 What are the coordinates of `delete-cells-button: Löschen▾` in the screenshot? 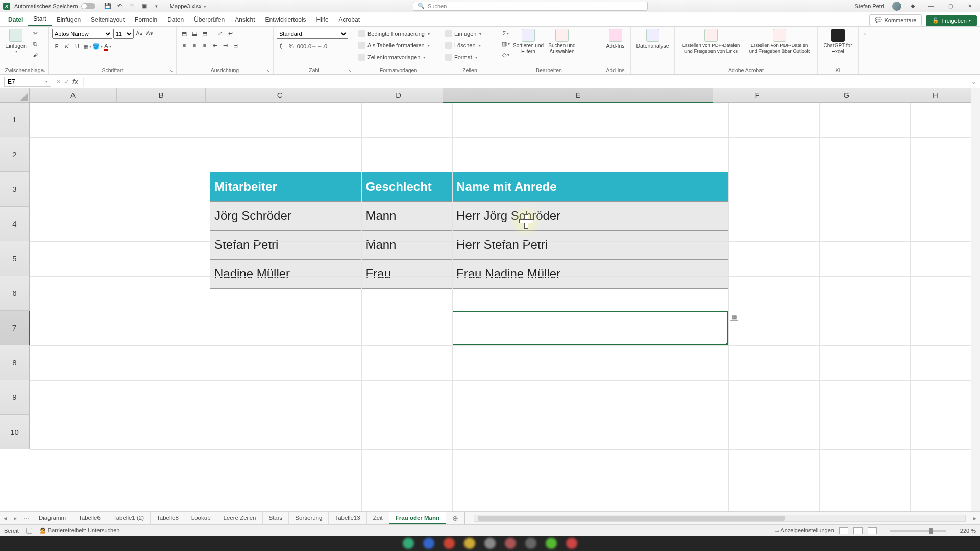 It's located at (463, 45).